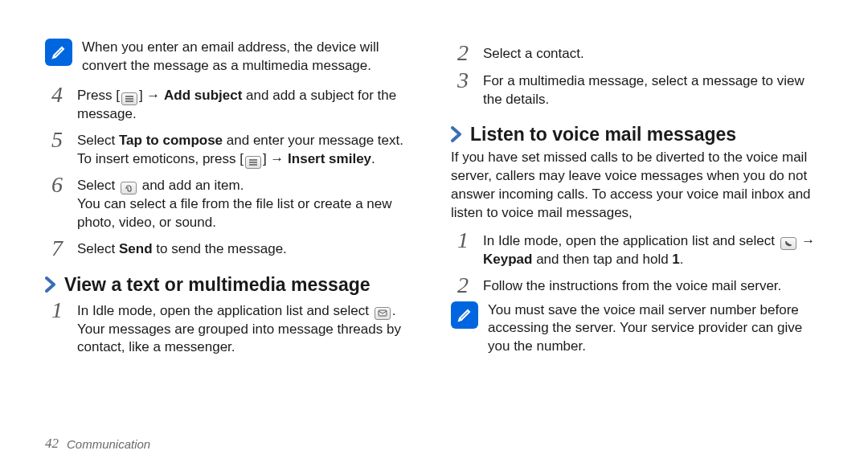 This screenshot has width=868, height=471. Describe the element at coordinates (434, 436) in the screenshot. I see `page-footer: 42 Communication` at that location.